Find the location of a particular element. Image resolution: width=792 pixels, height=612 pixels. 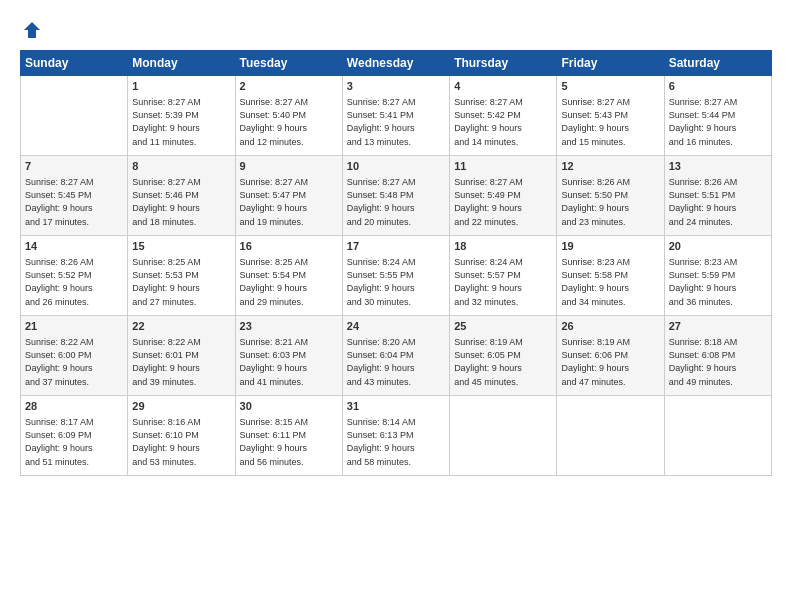

day-info: Sunrise: 8:20 AMSunset: 6:04 PMDaylight:… is located at coordinates (396, 362).